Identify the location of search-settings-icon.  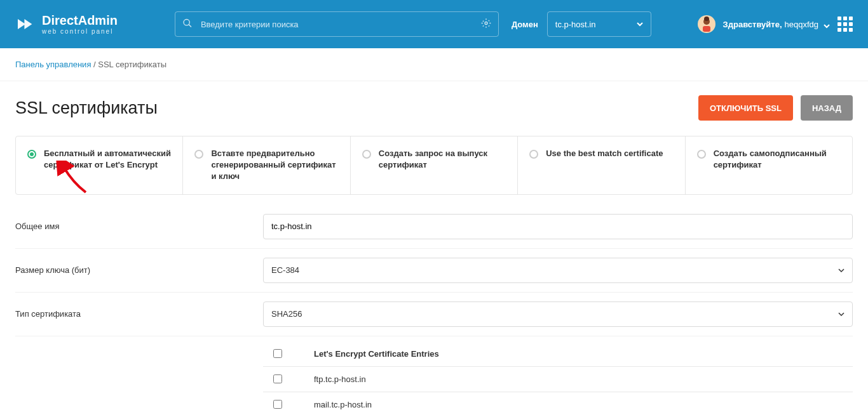
(486, 24).